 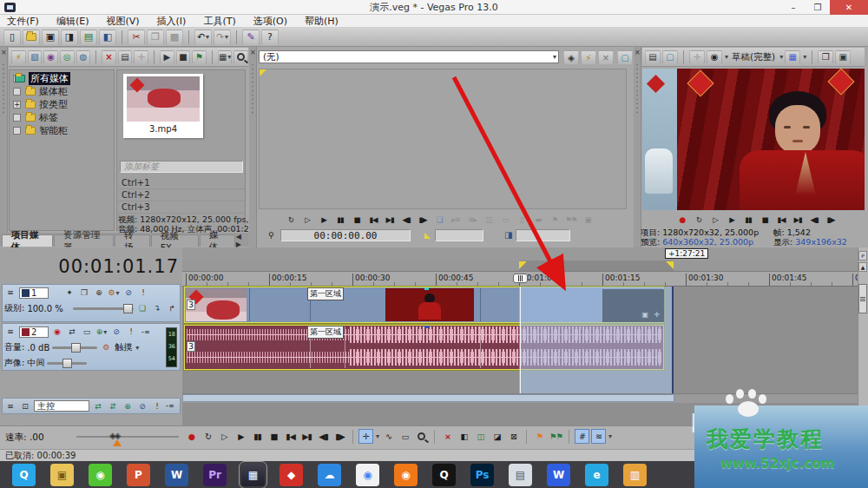 What do you see at coordinates (714, 57) in the screenshot?
I see `preview-quality-icon: ◉` at bounding box center [714, 57].